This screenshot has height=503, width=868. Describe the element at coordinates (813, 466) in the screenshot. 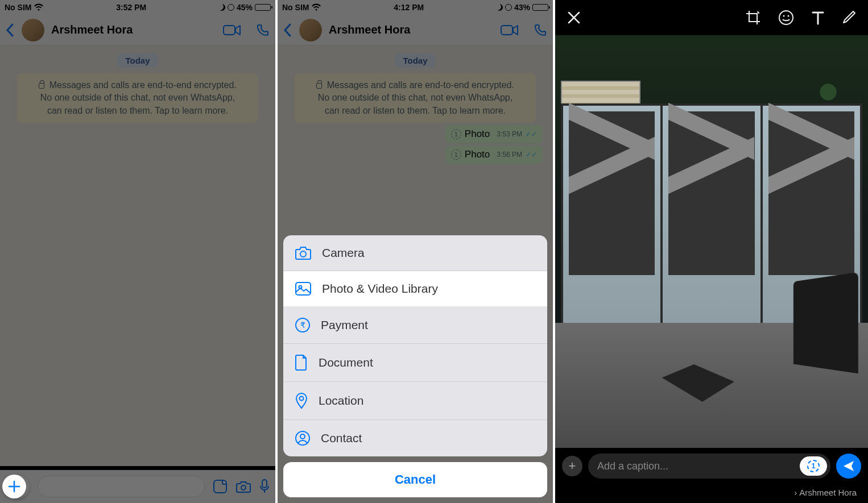

I see `view-once-icon: 1` at that location.